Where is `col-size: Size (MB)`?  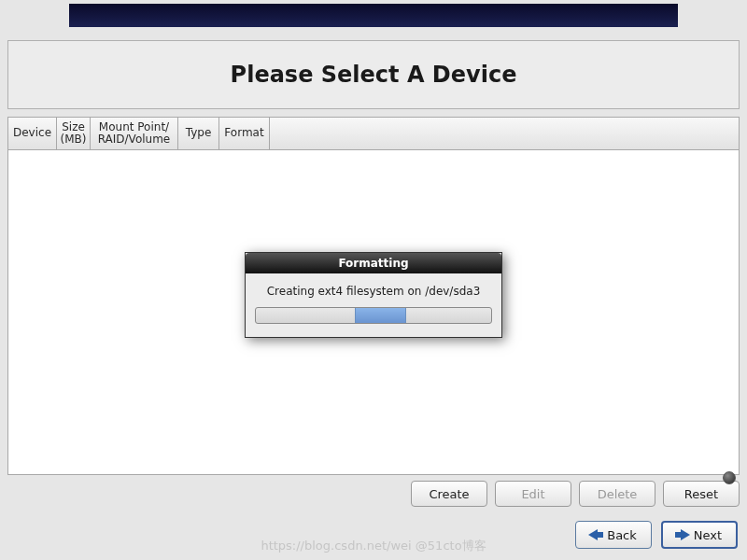
col-size: Size (MB) is located at coordinates (74, 133).